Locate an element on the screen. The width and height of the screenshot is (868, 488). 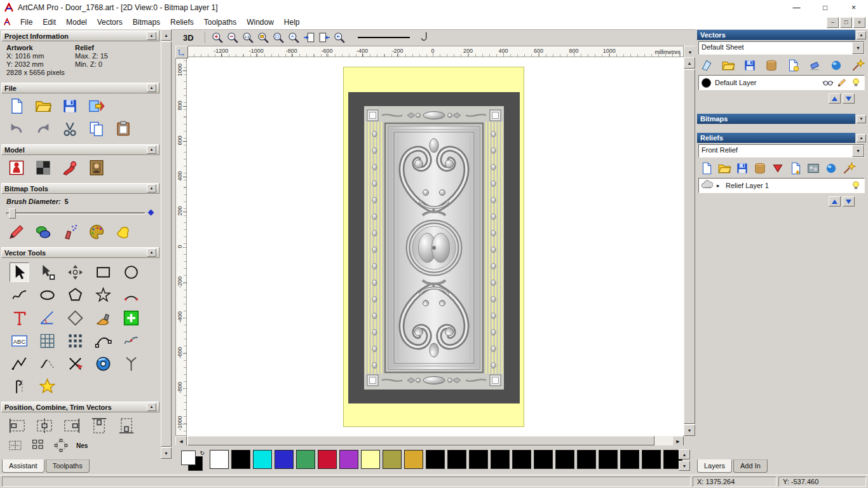
pen-curve-icon is located at coordinates (424, 37).